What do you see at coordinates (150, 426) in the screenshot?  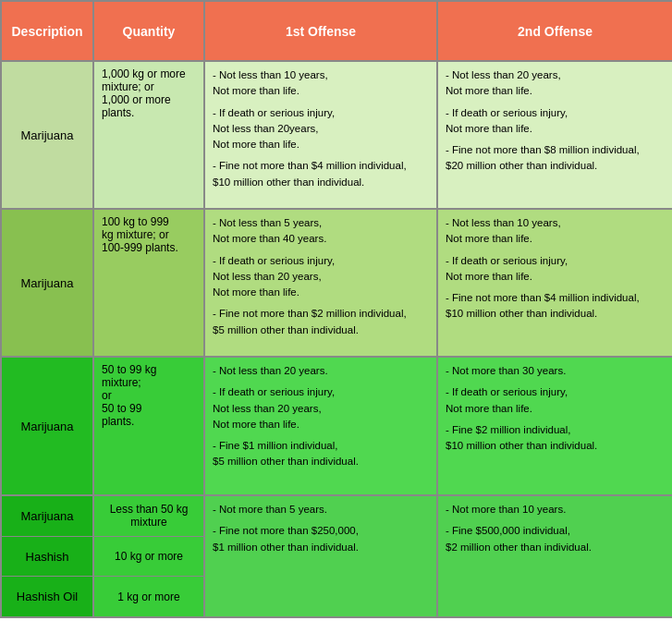 I see `qty-cell-row3: 50 to 99 kgmixture;or50 to 99plants.` at bounding box center [150, 426].